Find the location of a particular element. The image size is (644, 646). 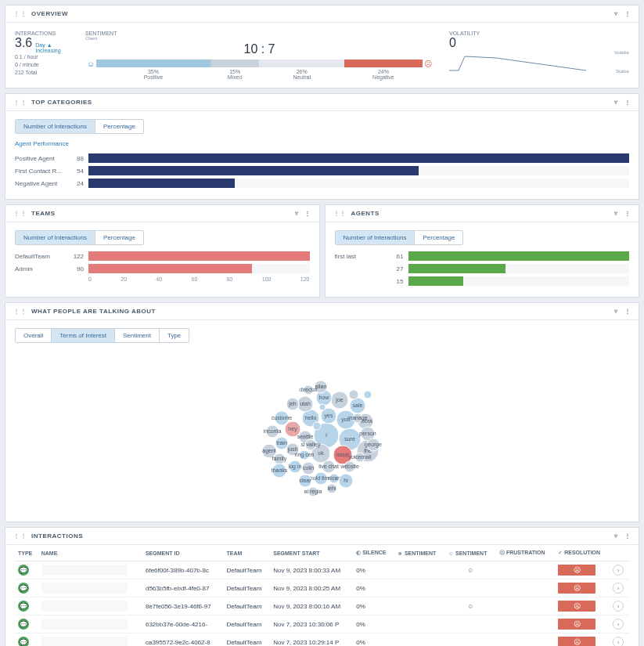

table-row: 💬8e7fe056-3e19-46f6-97DefaultTeamNov 9, … is located at coordinates (322, 606).